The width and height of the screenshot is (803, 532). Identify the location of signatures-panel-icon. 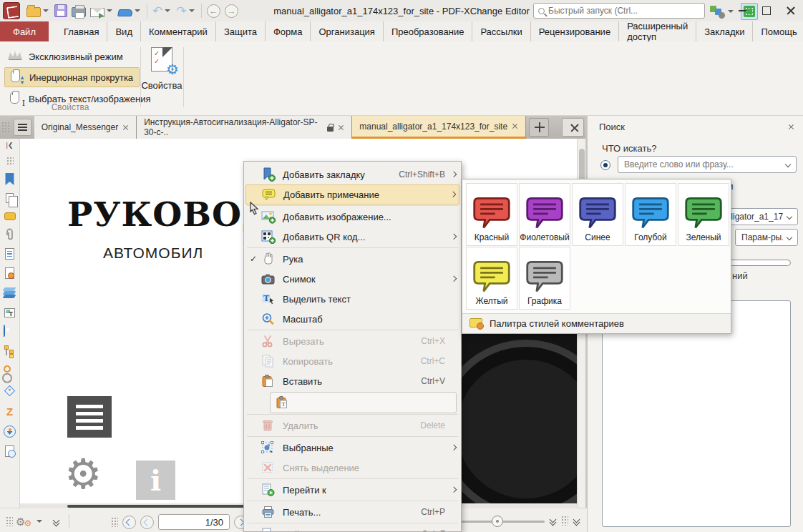
(10, 273).